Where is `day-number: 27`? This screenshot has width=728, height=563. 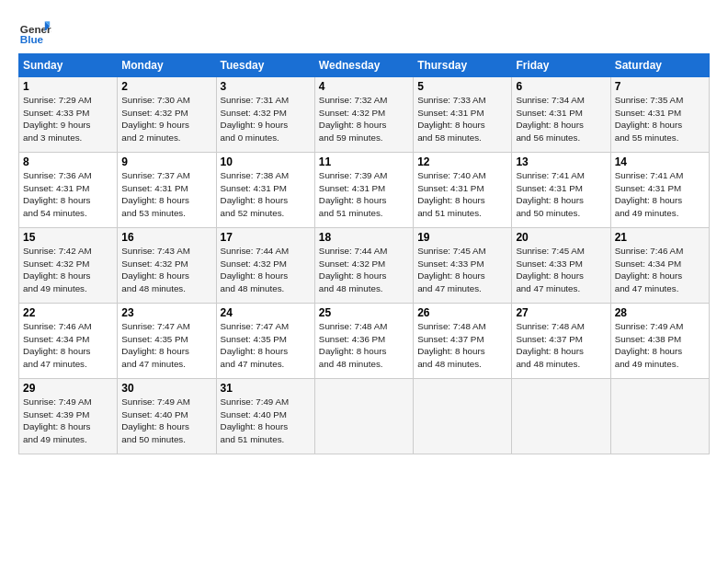
day-number: 27 is located at coordinates (561, 313).